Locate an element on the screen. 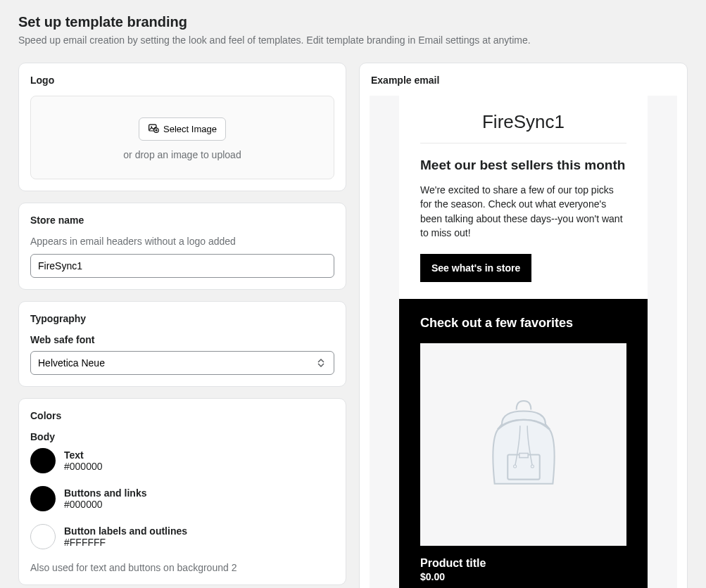 The image size is (706, 588). colors-body-label: Body is located at coordinates (182, 437).